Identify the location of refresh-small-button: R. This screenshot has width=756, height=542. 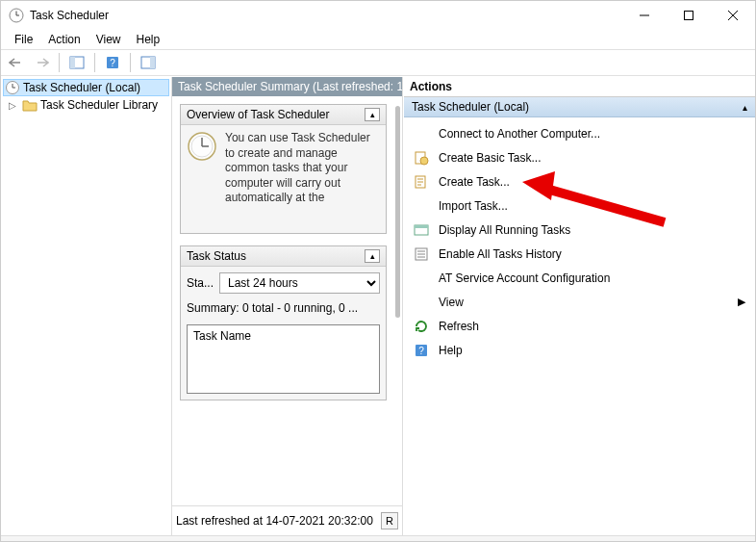
(390, 521).